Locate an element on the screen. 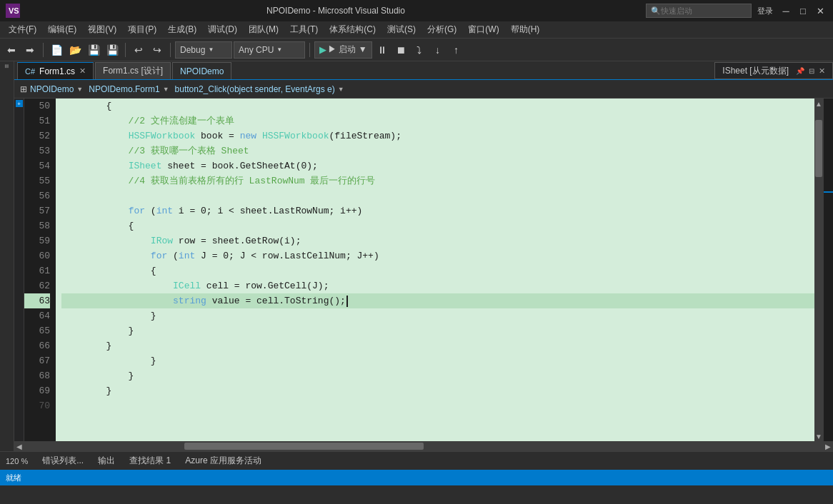  tab-azure: Azure 应用服务活动 is located at coordinates (223, 461).